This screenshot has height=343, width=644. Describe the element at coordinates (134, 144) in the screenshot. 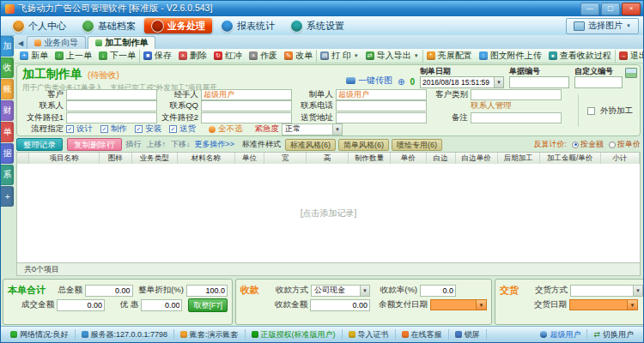

I see `row-op-link: 插行` at that location.